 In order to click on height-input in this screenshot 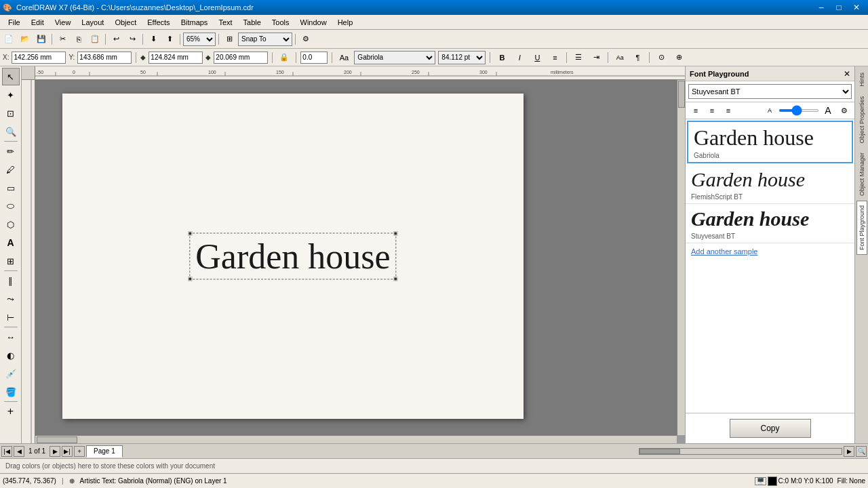, I will do `click(241, 58)`.